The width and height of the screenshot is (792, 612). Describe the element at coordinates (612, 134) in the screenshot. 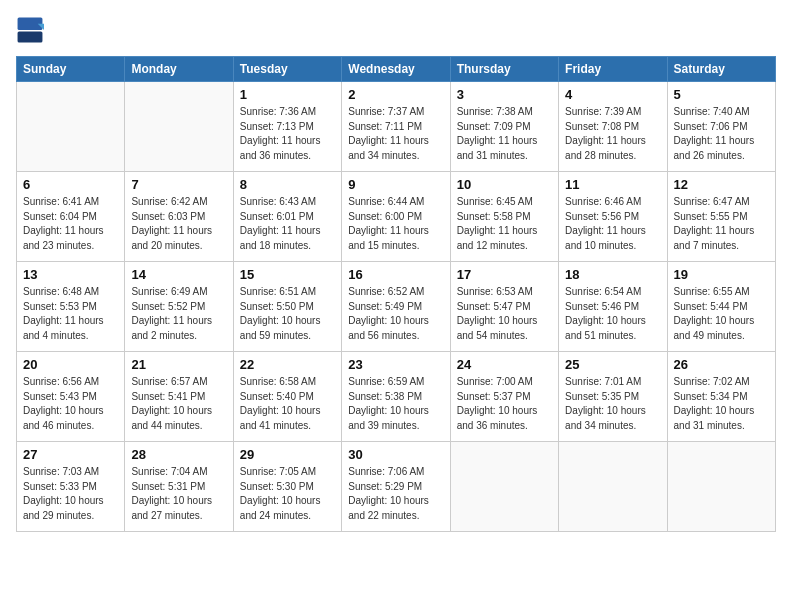

I see `day-info: Sunrise: 7:39 AM Sunset: 7:08 PM Dayligh…` at that location.